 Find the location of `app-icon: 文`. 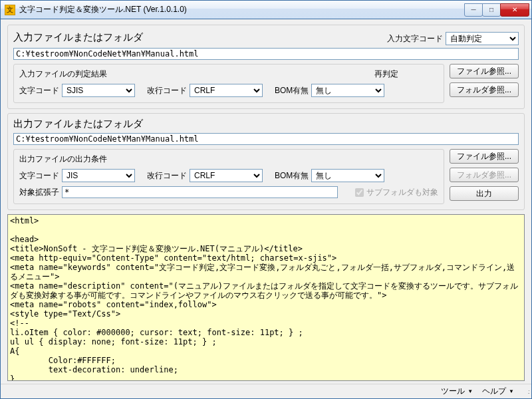

app-icon: 文 is located at coordinates (10, 10).